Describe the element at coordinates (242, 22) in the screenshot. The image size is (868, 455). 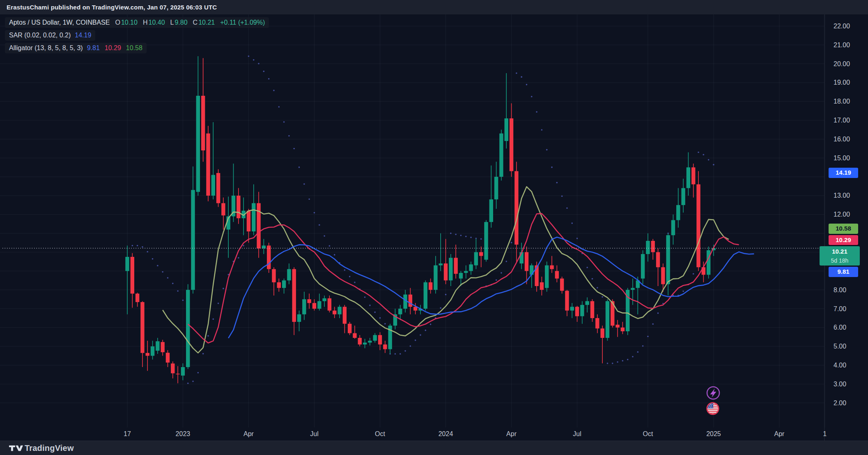
I see `change-value: +0.11 (+1.09%)` at that location.